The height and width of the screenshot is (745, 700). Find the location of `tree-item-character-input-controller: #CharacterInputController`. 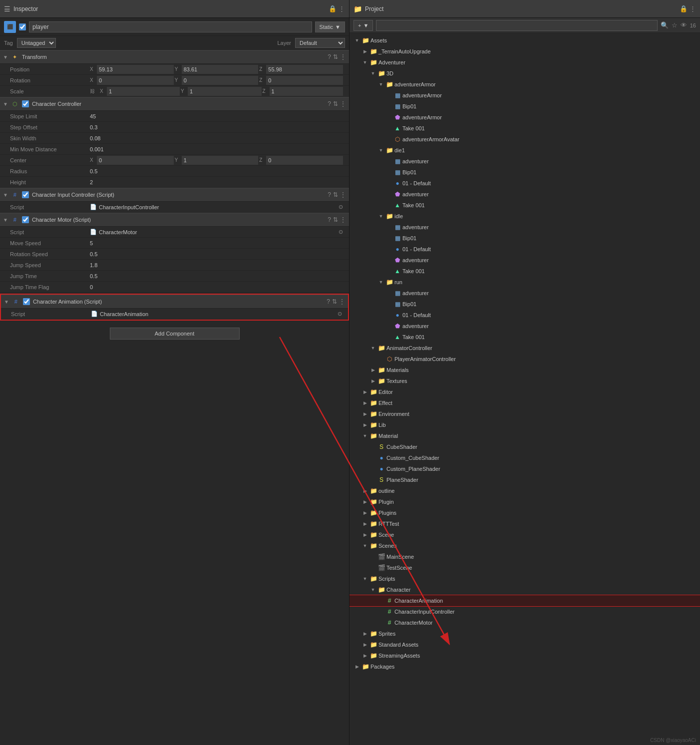

tree-item-character-input-controller: #CharacterInputController is located at coordinates (525, 612).